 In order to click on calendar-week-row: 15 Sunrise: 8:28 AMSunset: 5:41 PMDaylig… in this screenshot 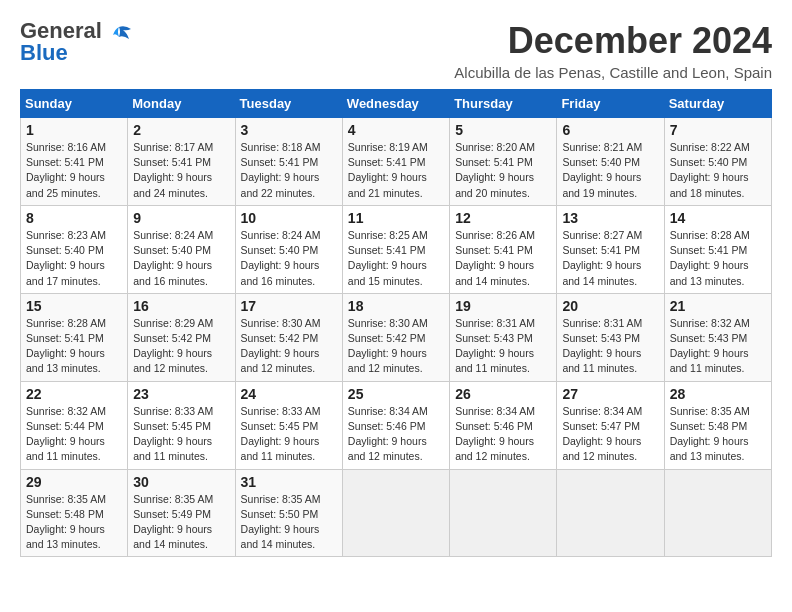, I will do `click(396, 337)`.